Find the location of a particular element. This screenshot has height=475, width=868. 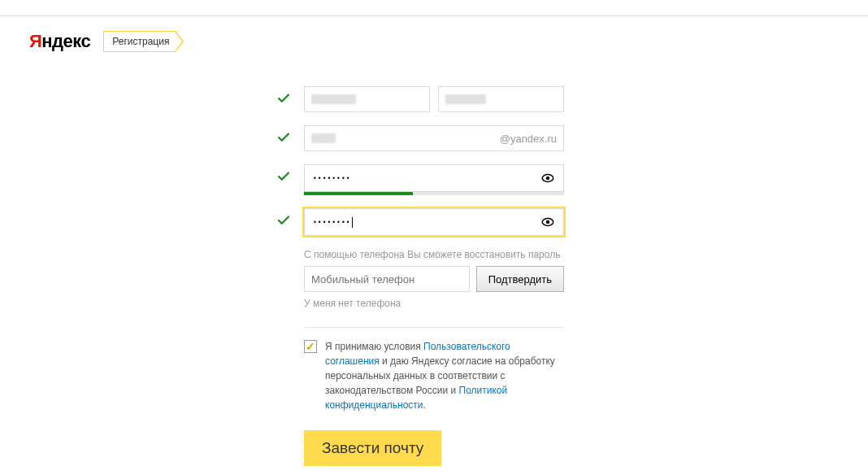

phone-hint: С помощью телефона Вы сможете восстанови… is located at coordinates (434, 255).